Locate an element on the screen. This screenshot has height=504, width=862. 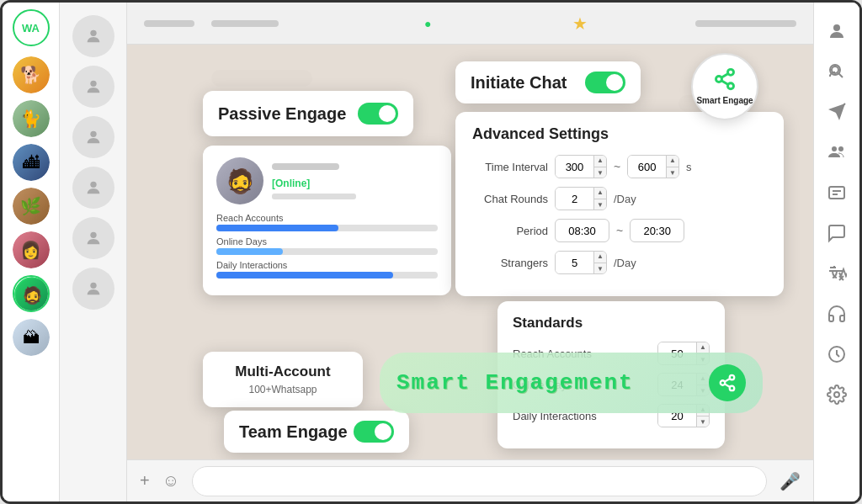
logo-text: WA is located at coordinates (30, 29).